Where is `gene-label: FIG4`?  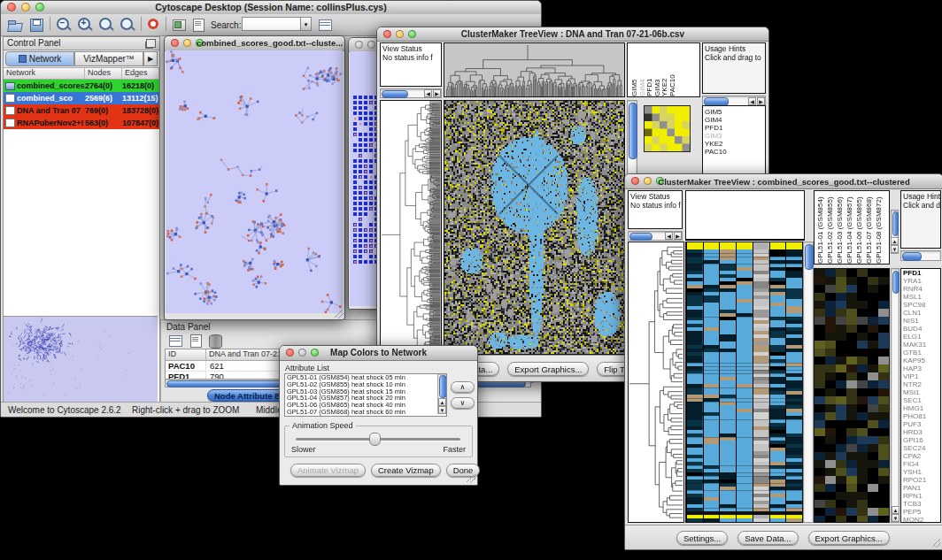 gene-label: FIG4 is located at coordinates (921, 464).